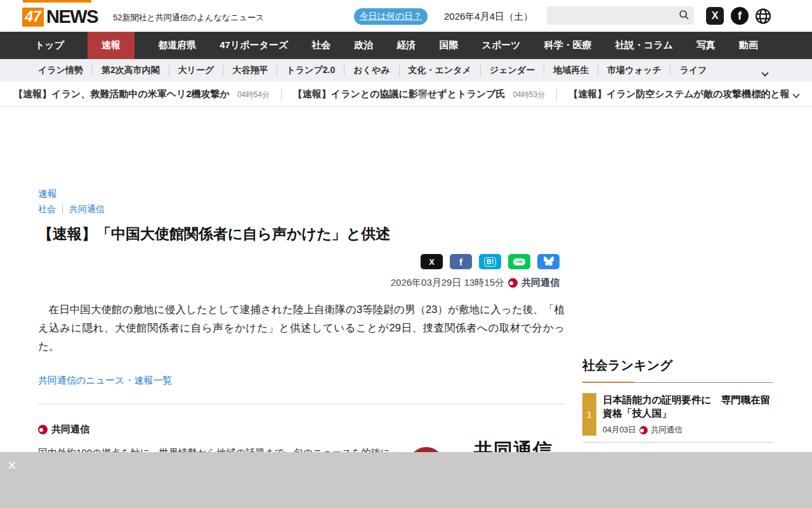 This screenshot has height=508, width=812. What do you see at coordinates (688, 406) in the screenshot?
I see `ranking-item-title: 日本語能力の証明要件に 専門職在留資格「技人国」` at bounding box center [688, 406].